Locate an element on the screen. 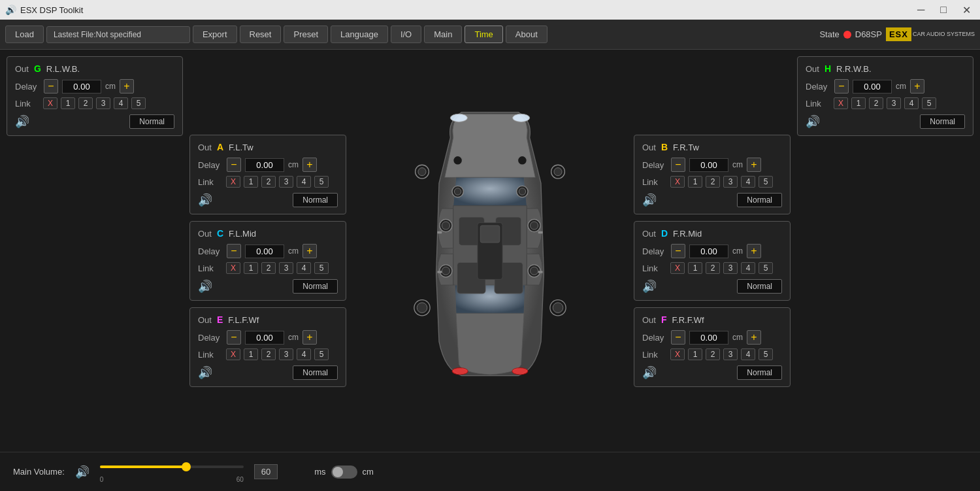 Image resolution: width=980 pixels, height=491 pixels. export-button: Export is located at coordinates (215, 34).